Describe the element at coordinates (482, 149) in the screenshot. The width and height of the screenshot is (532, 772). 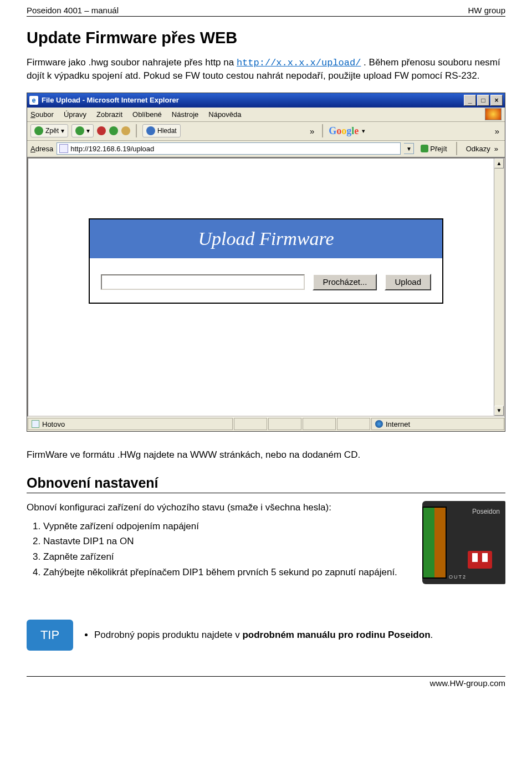
I see `links-button: Odkazy »` at that location.